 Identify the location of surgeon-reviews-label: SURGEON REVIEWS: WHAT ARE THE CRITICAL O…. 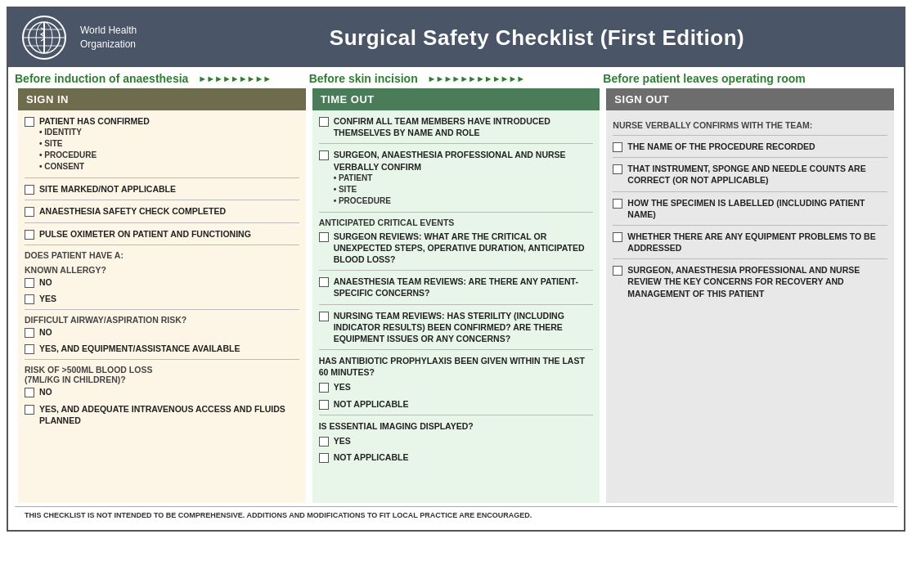
(464, 249).